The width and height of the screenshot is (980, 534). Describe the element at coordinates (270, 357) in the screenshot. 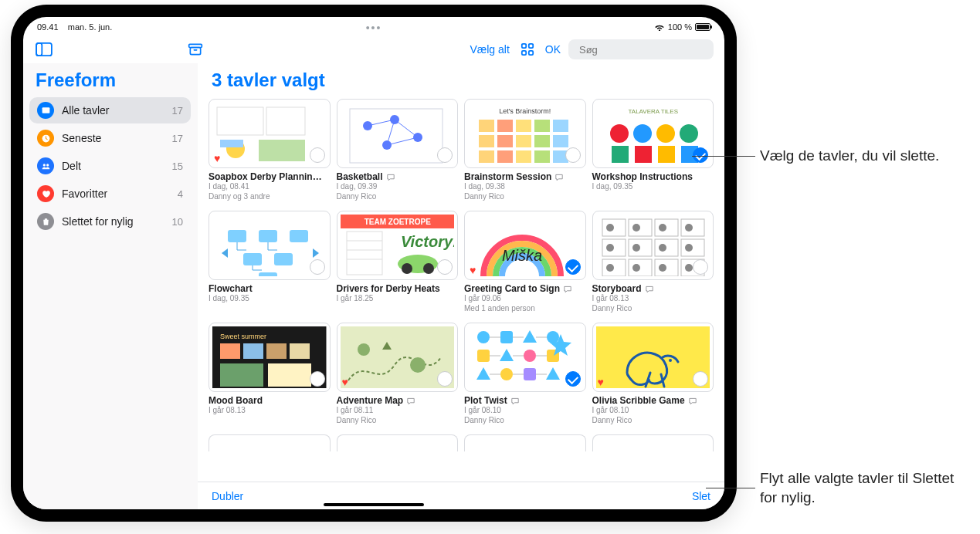

I see `board-thumbnail: Sweet summer` at that location.